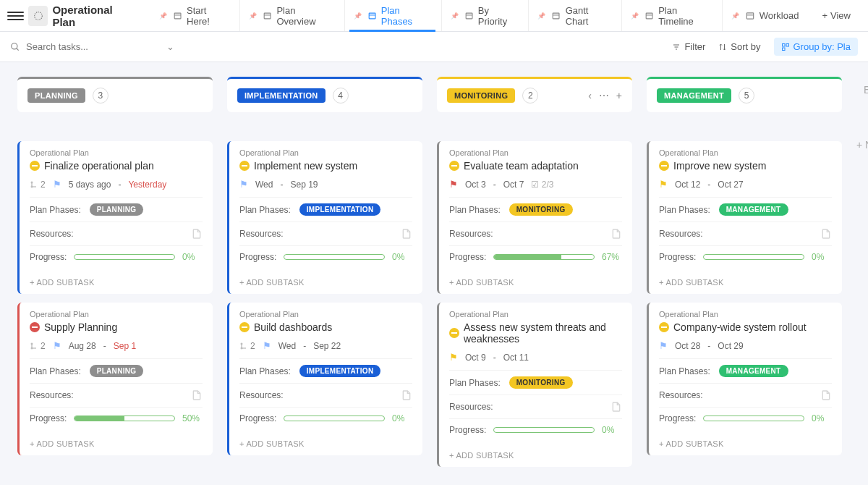 Image resolution: width=868 pixels, height=485 pixels. What do you see at coordinates (253, 16) in the screenshot?
I see `pin-icon: 📌` at bounding box center [253, 16].